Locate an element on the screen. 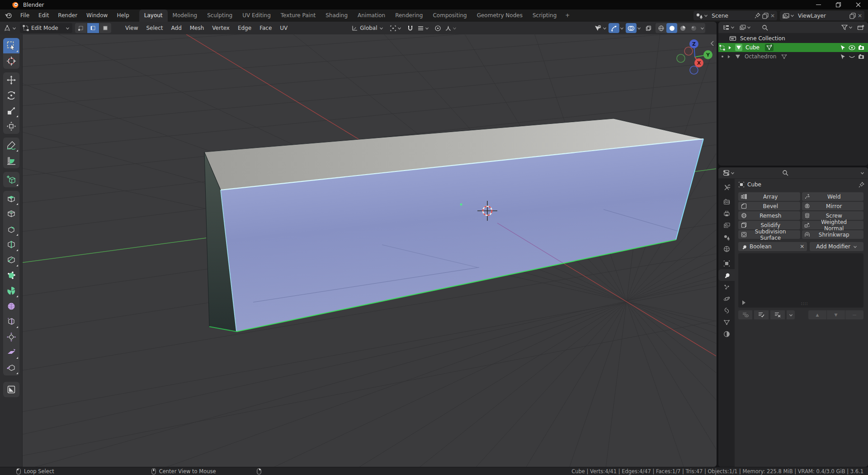  tab-object-data is located at coordinates (726, 322).